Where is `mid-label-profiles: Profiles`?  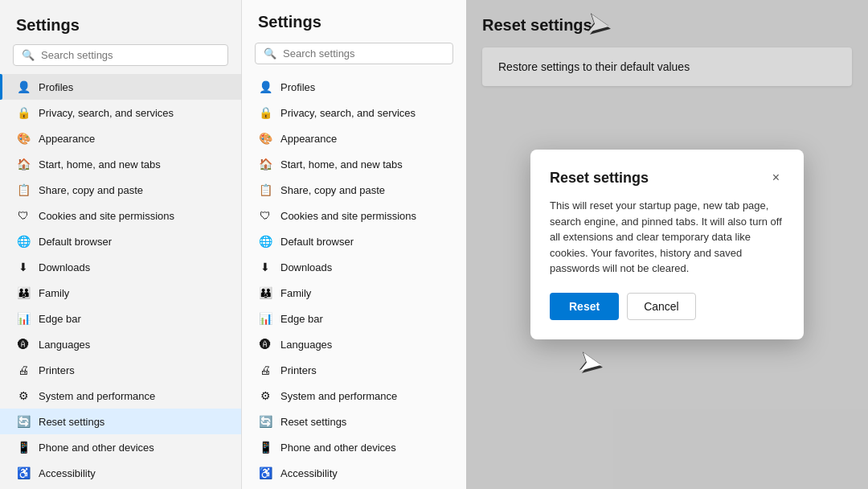
mid-label-profiles: Profiles is located at coordinates (297, 87).